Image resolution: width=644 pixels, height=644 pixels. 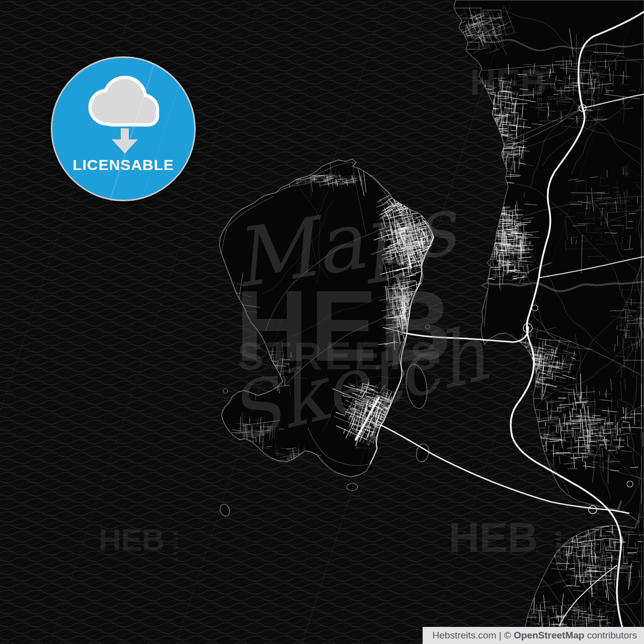 I want to click on attribution-osm-link: OpenStreetMap, so click(x=549, y=635).